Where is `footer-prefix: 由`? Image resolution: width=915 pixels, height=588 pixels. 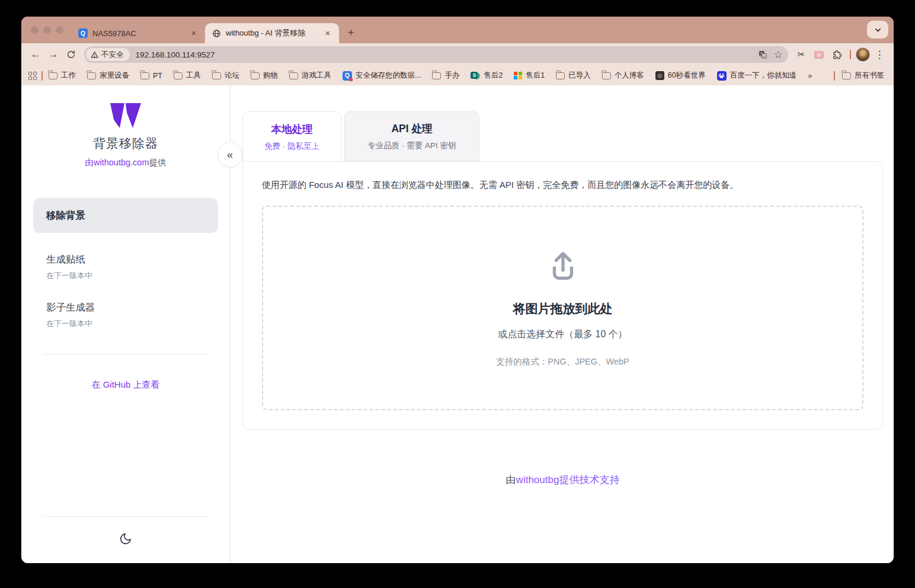 footer-prefix: 由 is located at coordinates (511, 480).